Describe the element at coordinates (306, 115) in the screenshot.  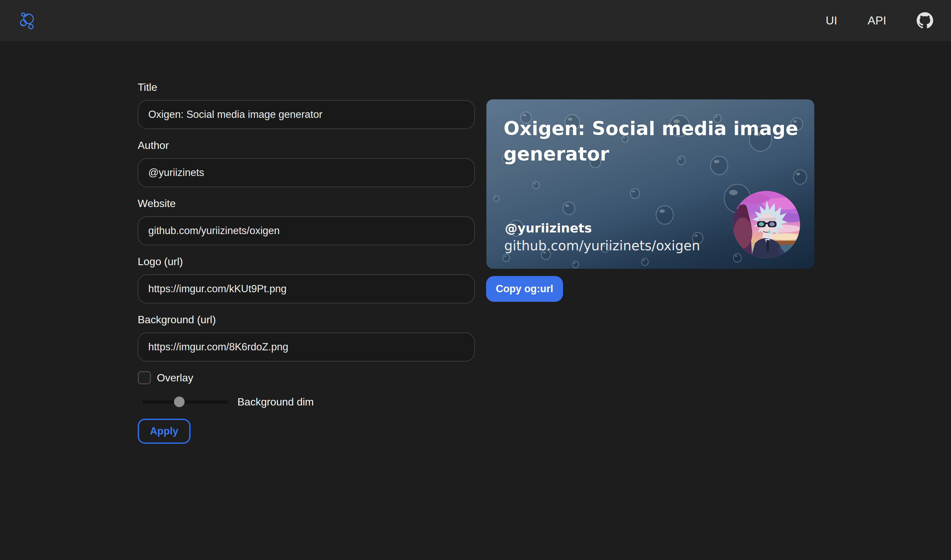
I see `title-input` at that location.